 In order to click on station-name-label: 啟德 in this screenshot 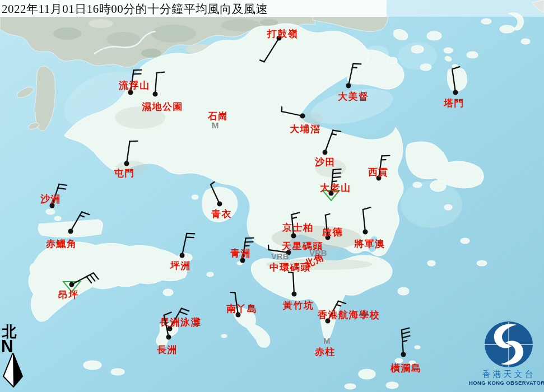, I will do `click(332, 232)`.